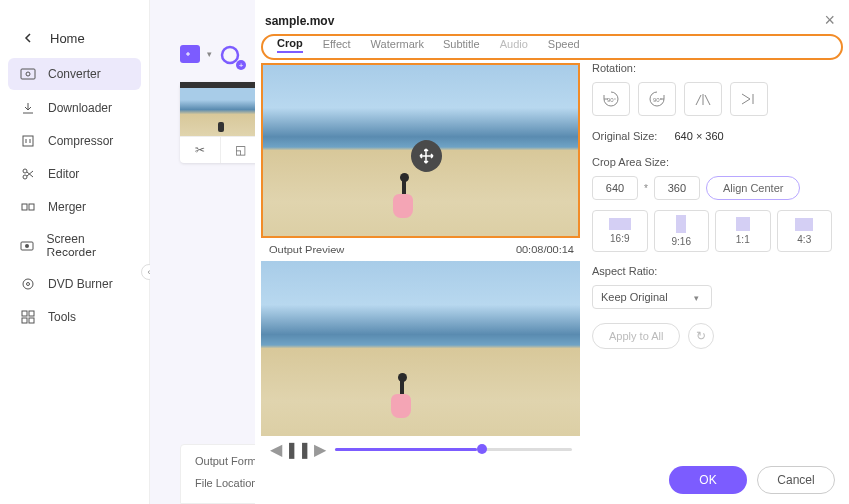 This screenshot has width=849, height=504. I want to click on aspect-9-16-button: 9:16, so click(682, 231).